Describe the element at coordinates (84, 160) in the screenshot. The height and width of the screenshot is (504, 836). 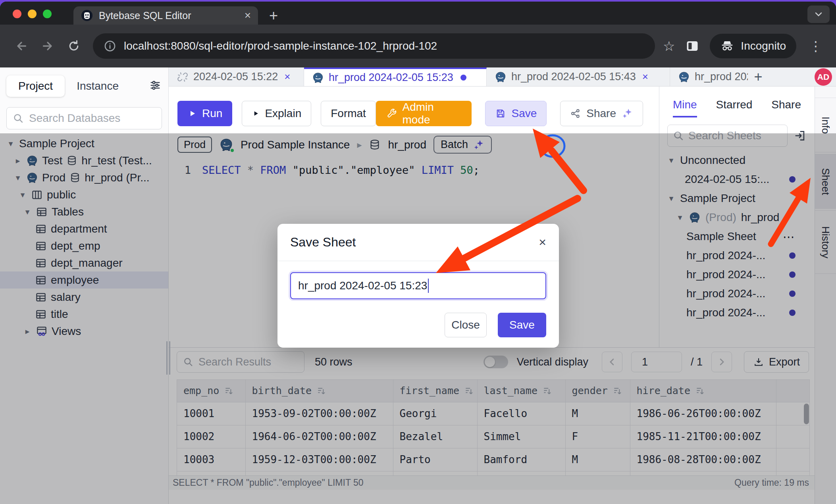
I see `tree-item-test-db: ▸ Test hr_test (Test...` at that location.